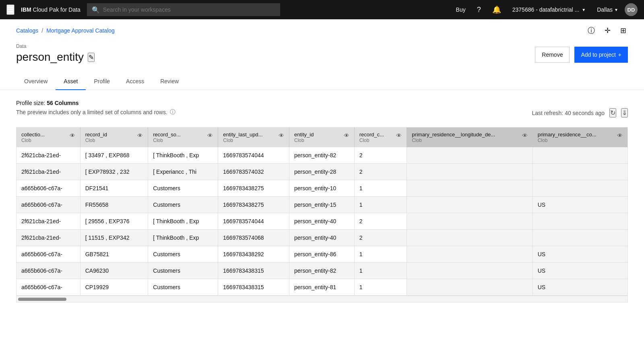 This screenshot has width=644, height=362. What do you see at coordinates (601, 55) in the screenshot?
I see `add-to-project-button: Add to project +` at bounding box center [601, 55].